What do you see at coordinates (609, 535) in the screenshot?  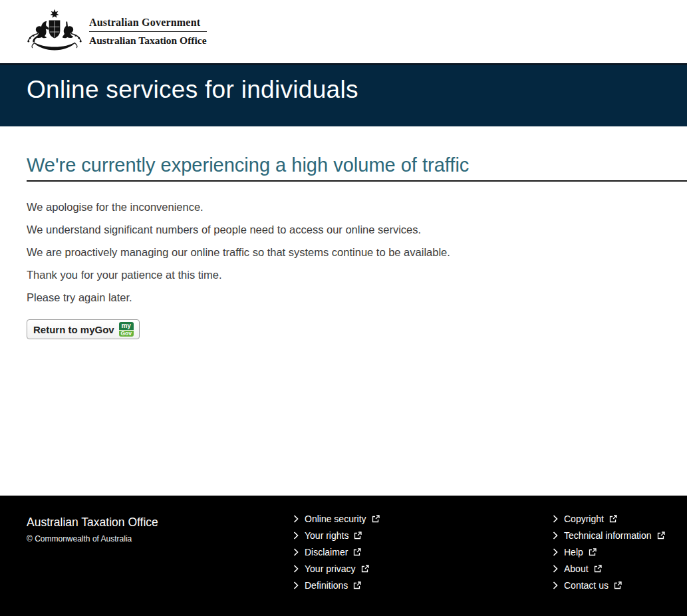 I see `footer-link-technical-information: Technical information` at bounding box center [609, 535].